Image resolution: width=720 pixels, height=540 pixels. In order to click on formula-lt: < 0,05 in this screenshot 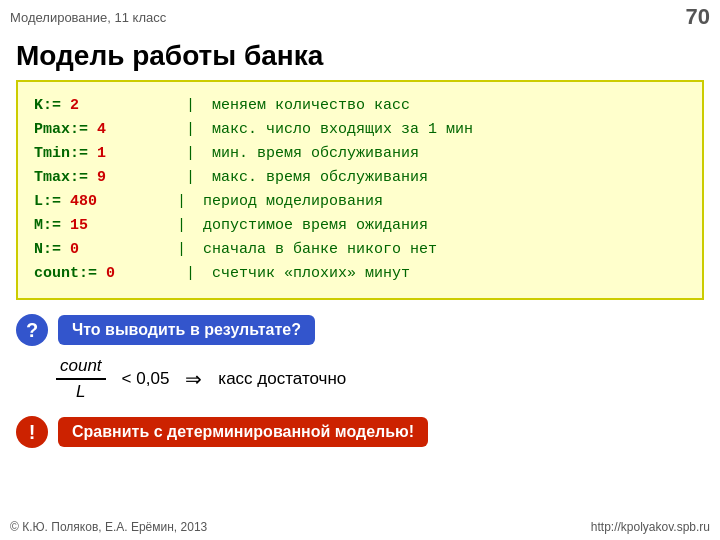, I will do `click(146, 379)`.